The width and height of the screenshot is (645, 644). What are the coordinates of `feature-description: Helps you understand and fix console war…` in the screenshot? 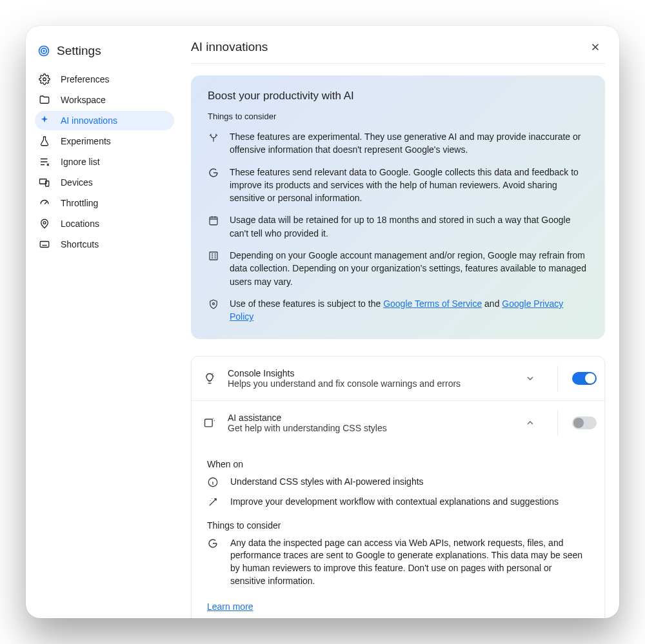 It's located at (369, 384).